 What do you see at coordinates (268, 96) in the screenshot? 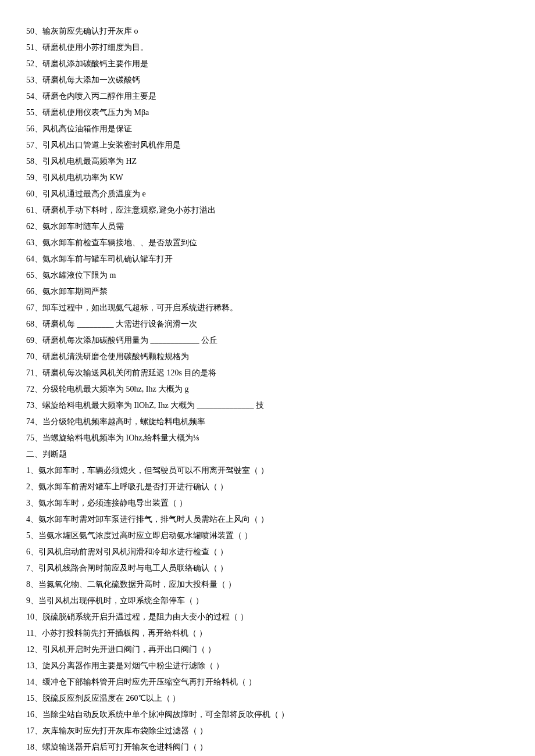
I see `fill-item: 54、研磨仓内喷入丙二醇作用主要是` at bounding box center [268, 96].